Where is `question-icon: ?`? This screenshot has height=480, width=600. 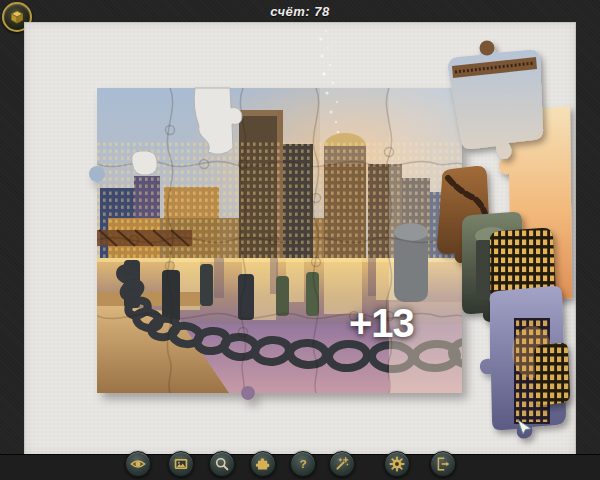
question-icon: ? is located at coordinates (303, 464).